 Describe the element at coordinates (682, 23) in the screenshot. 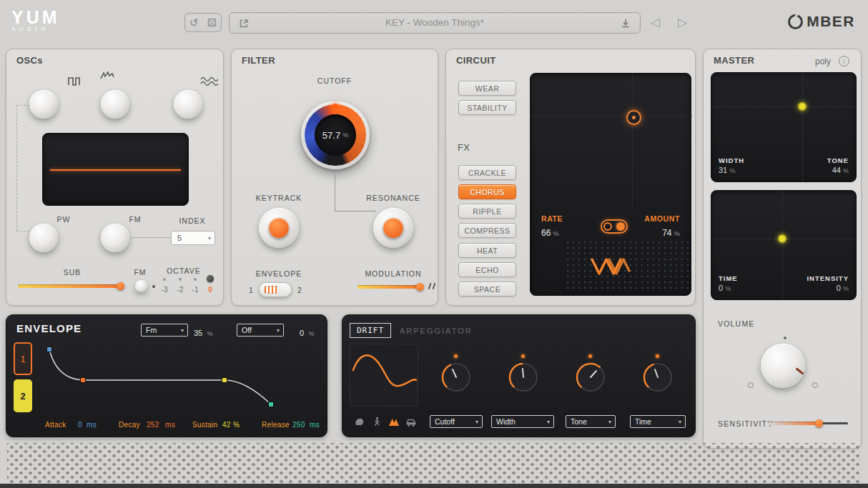

I see `next-preset-button: ▷` at that location.